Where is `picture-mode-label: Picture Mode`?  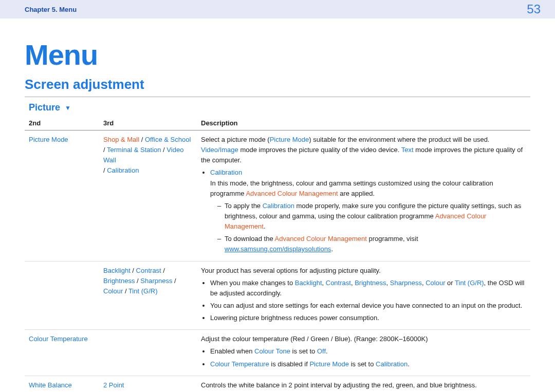 picture-mode-label: Picture Mode is located at coordinates (48, 140).